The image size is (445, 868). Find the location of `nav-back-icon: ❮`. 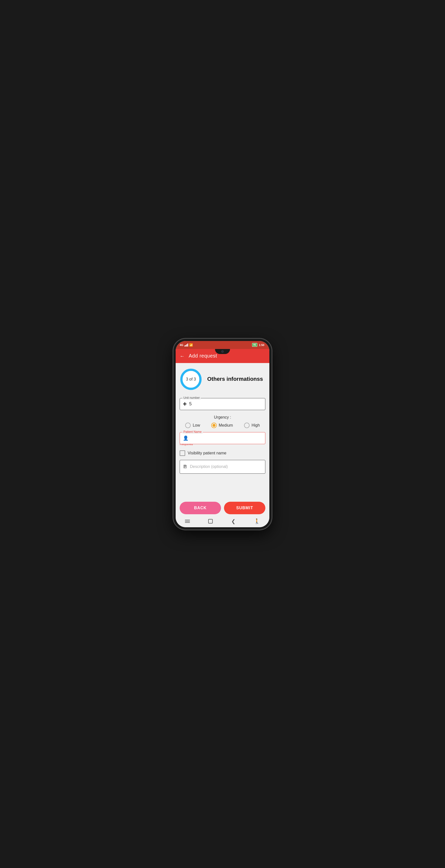

nav-back-icon: ❮ is located at coordinates (233, 521).